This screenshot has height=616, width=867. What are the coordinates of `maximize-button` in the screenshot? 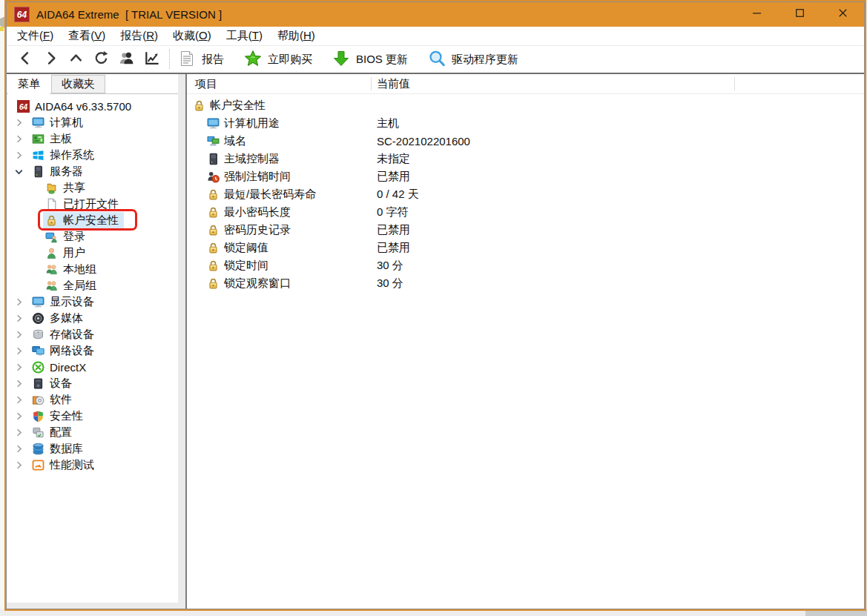 It's located at (800, 15).